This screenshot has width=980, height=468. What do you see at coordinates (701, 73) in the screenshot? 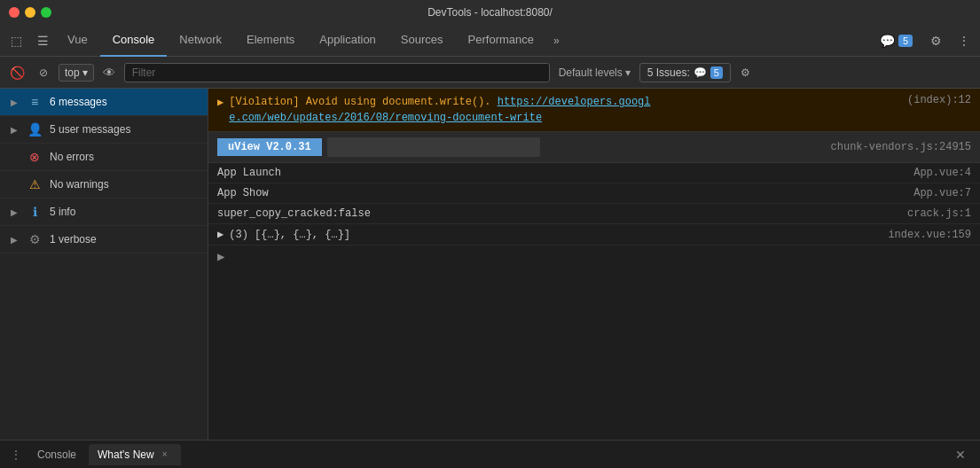
I see `console-icon: 💬` at bounding box center [701, 73].